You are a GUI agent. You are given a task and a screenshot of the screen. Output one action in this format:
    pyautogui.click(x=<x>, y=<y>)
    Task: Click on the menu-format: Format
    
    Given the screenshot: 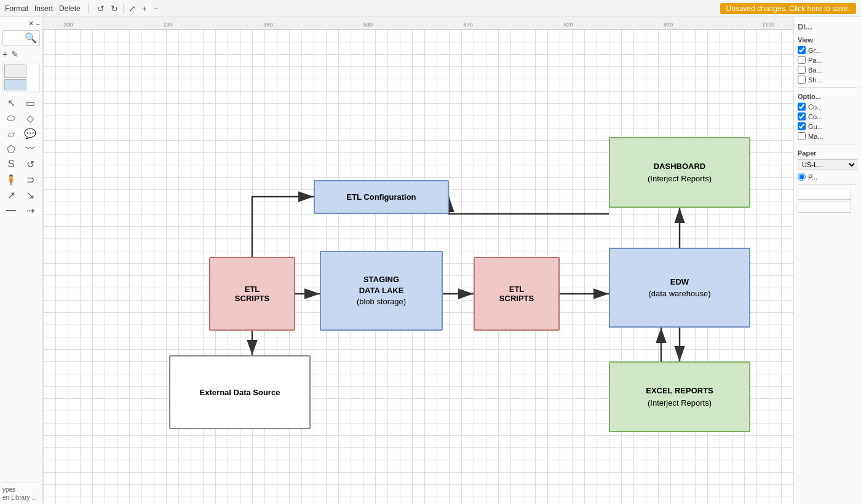 What is the action you would take?
    pyautogui.click(x=17, y=9)
    